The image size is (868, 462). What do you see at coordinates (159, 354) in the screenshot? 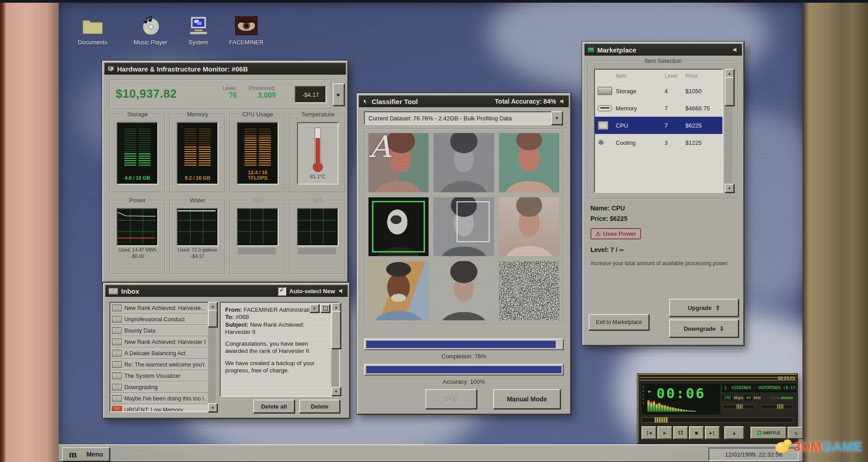
I see `inbox-message: A Delicate Balancing Act` at bounding box center [159, 354].